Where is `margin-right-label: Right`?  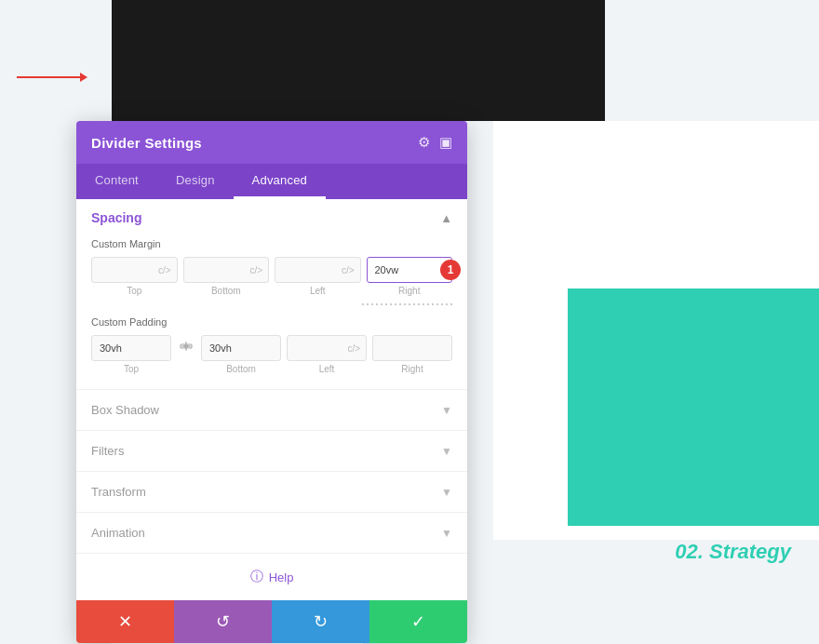 margin-right-label: Right is located at coordinates (410, 290).